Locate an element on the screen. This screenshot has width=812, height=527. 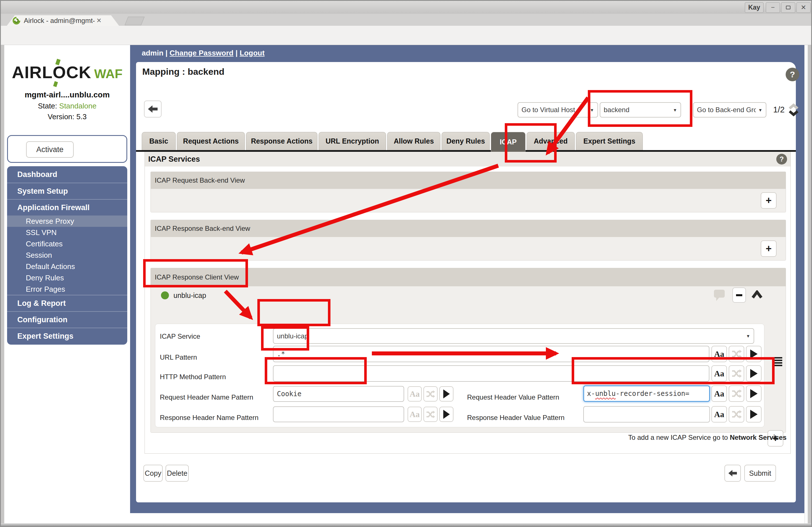
url-pattern-test-button is located at coordinates (754, 354).